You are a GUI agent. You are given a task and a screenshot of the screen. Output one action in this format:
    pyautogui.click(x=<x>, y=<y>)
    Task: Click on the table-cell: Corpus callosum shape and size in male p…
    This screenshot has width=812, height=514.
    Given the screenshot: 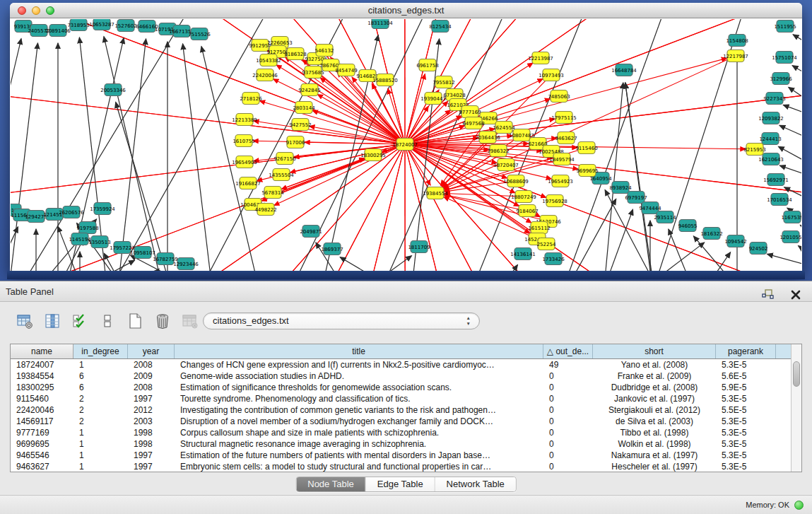 What is the action you would take?
    pyautogui.click(x=359, y=433)
    